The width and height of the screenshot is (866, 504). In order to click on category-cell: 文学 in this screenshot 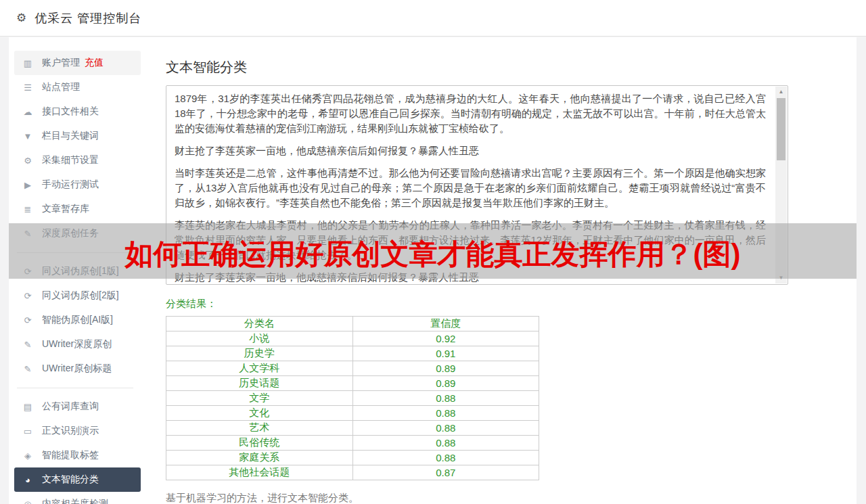, I will do `click(260, 398)`.